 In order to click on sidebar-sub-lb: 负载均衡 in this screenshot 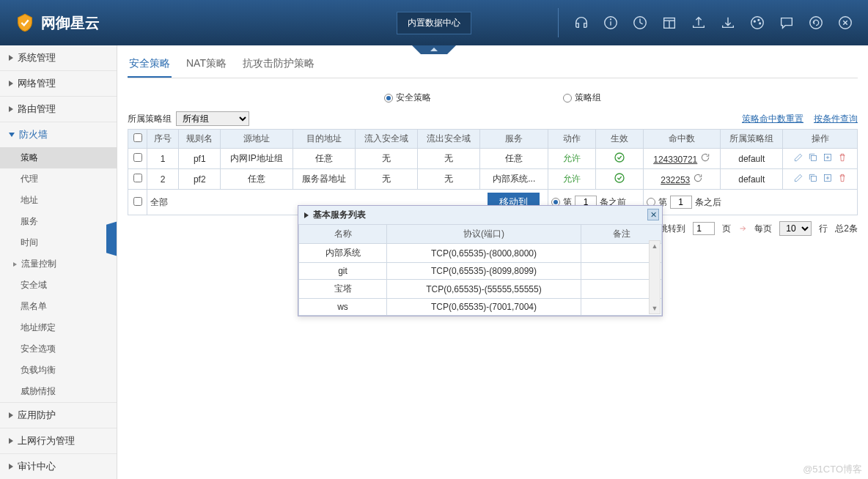, I will do `click(59, 371)`.